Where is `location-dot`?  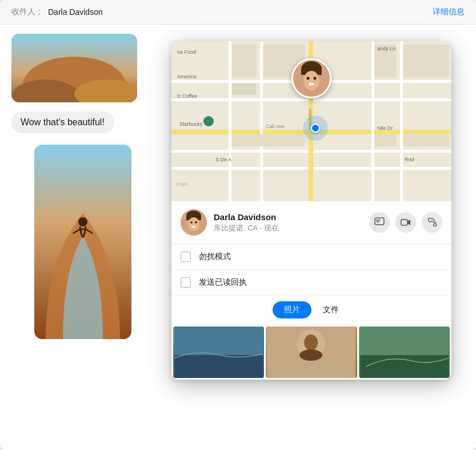 location-dot is located at coordinates (315, 128).